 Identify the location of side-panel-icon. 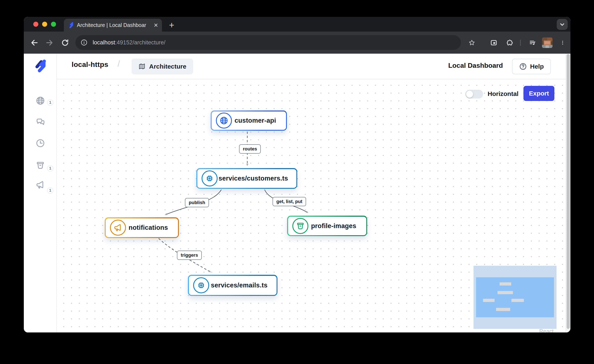
(494, 43).